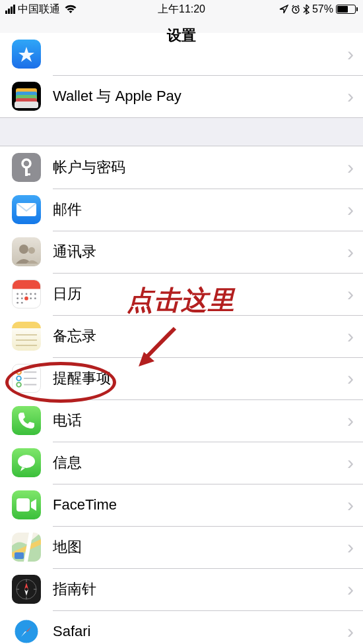 This screenshot has width=363, height=644. I want to click on row-label: 通讯录, so click(200, 252).